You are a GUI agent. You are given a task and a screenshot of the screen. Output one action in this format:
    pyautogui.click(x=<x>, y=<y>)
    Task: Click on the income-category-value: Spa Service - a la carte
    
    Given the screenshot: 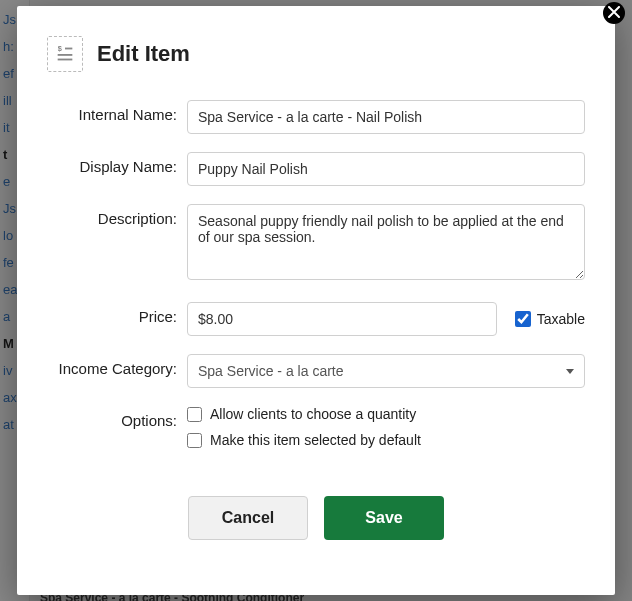 What is the action you would take?
    pyautogui.click(x=271, y=371)
    